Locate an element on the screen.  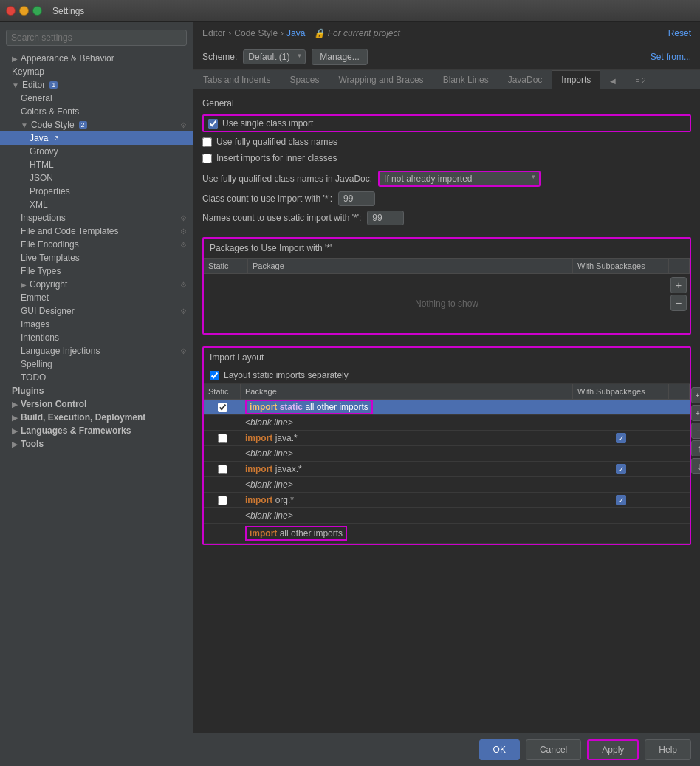
javadoc-select-wrap: If not already imported is located at coordinates (459, 179).